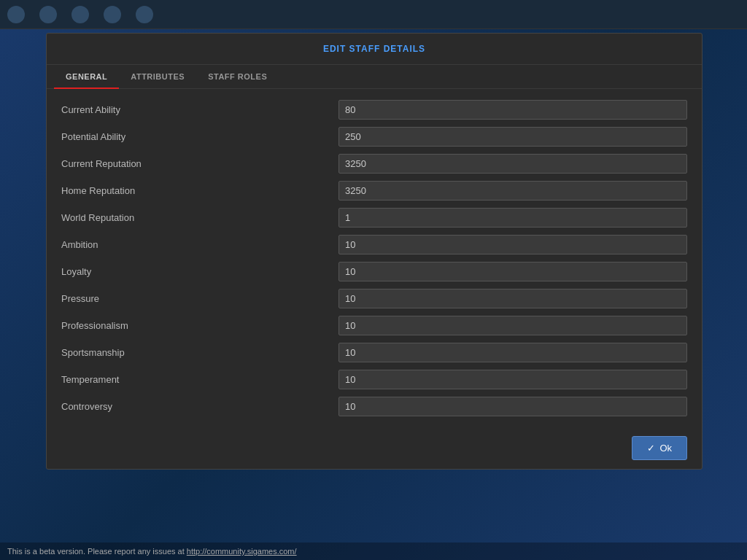 This screenshot has height=560, width=747. Describe the element at coordinates (374, 551) in the screenshot. I see `status-bar: This is a beta version. Please report an…` at that location.